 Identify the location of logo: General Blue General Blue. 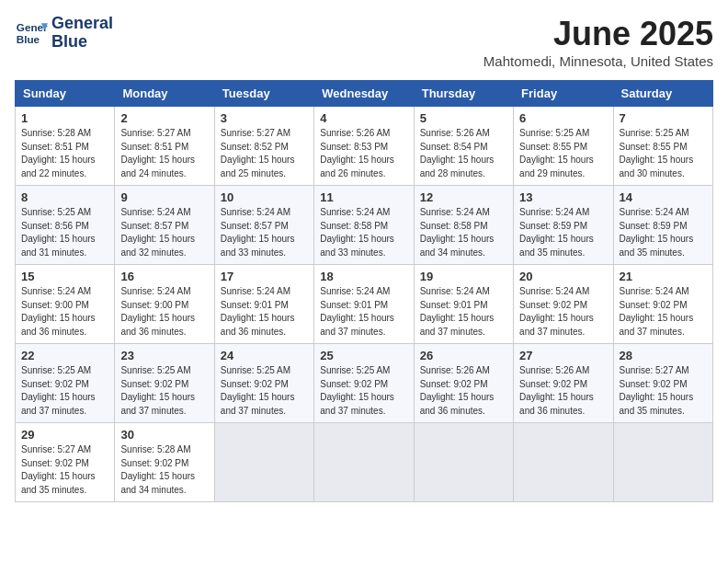
(64, 33).